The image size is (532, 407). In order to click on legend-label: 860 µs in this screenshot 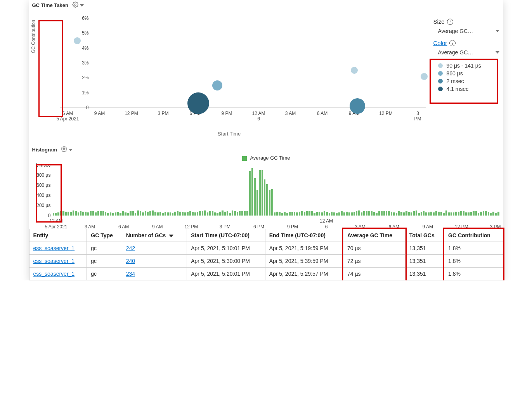, I will do `click(455, 73)`.